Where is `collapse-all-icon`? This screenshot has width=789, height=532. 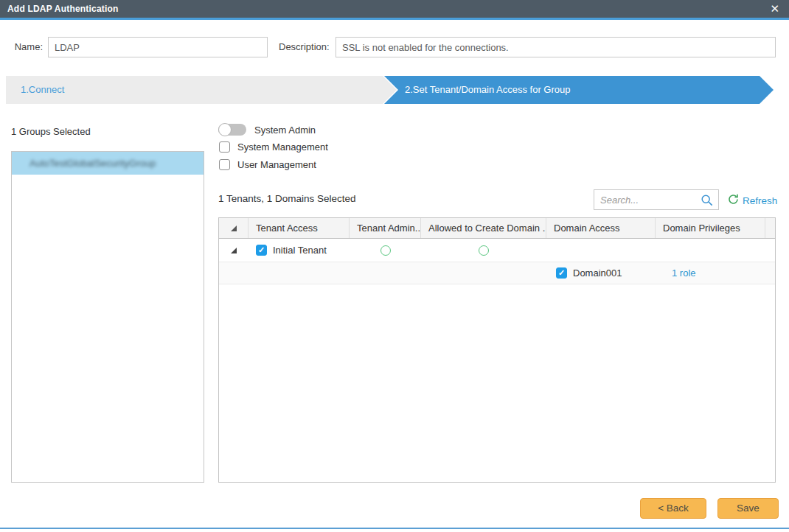
collapse-all-icon is located at coordinates (234, 228).